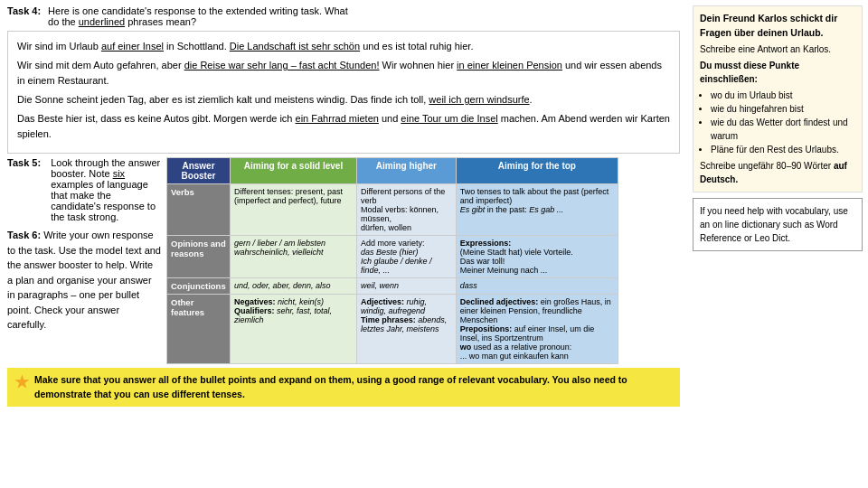  I want to click on task6-text: Write your own response to the task. Use…, so click(84, 280).